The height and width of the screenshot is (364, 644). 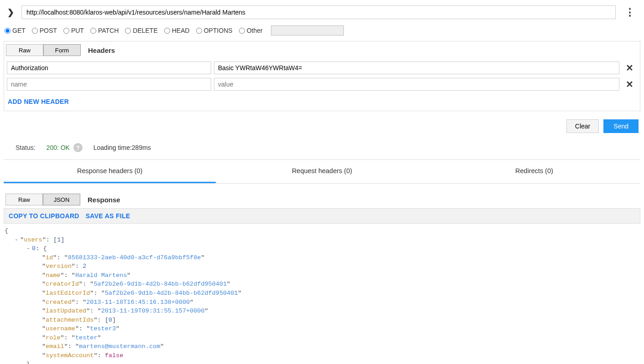 I want to click on response-title: Response, so click(x=104, y=200).